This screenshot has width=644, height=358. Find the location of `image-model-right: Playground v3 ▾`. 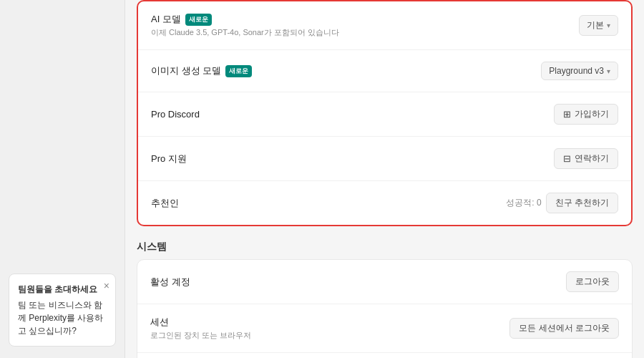

image-model-right: Playground v3 ▾ is located at coordinates (580, 71).